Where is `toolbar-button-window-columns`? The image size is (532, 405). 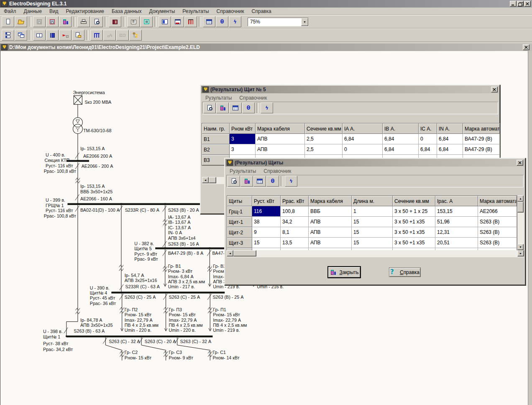
toolbar-button-window-columns is located at coordinates (165, 22).